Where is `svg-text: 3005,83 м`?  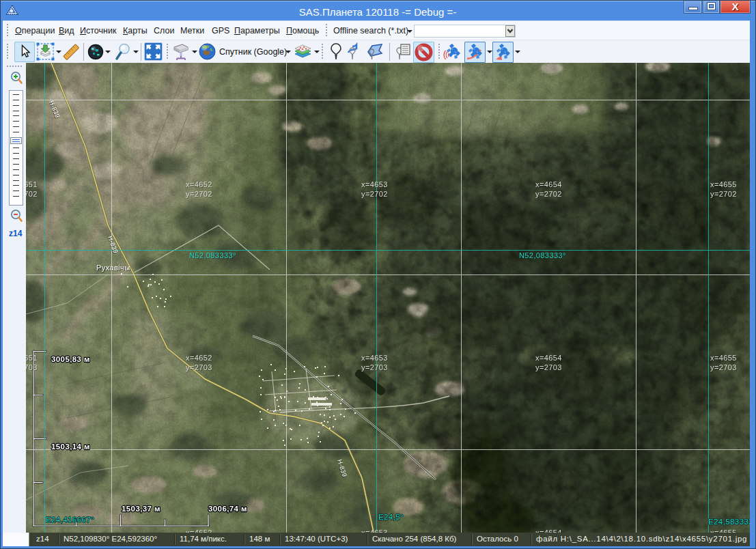
svg-text: 3005,83 м is located at coordinates (71, 359).